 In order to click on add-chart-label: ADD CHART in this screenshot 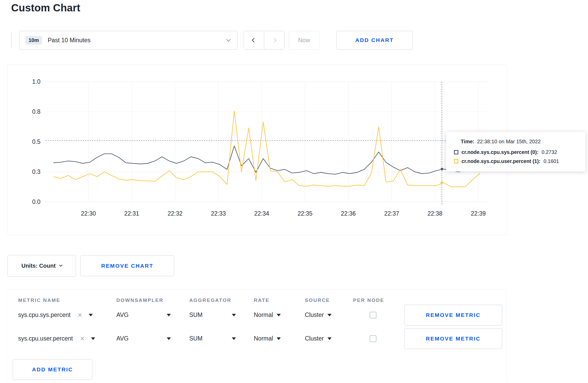, I will do `click(374, 40)`.